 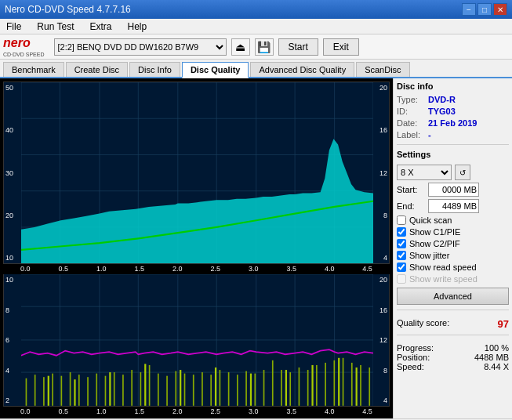 I want to click on end-mb-row: End:, so click(x=453, y=206).